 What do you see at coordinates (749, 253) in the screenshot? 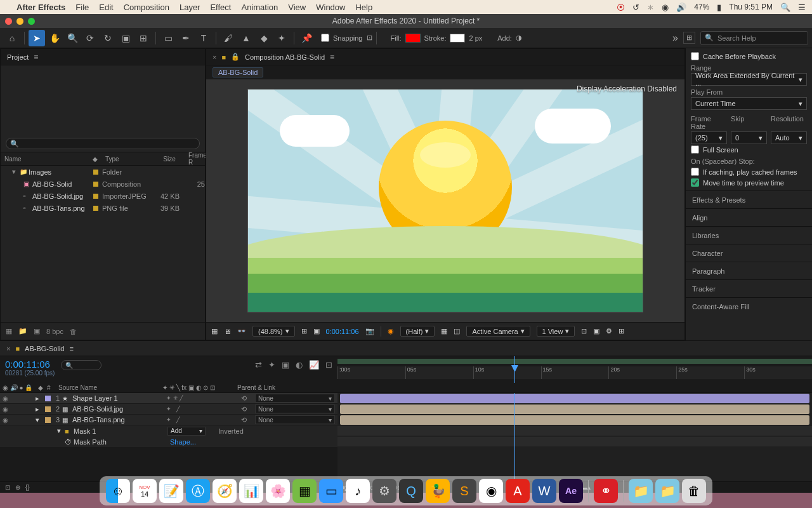
I see `panel-character: Character` at bounding box center [749, 253].